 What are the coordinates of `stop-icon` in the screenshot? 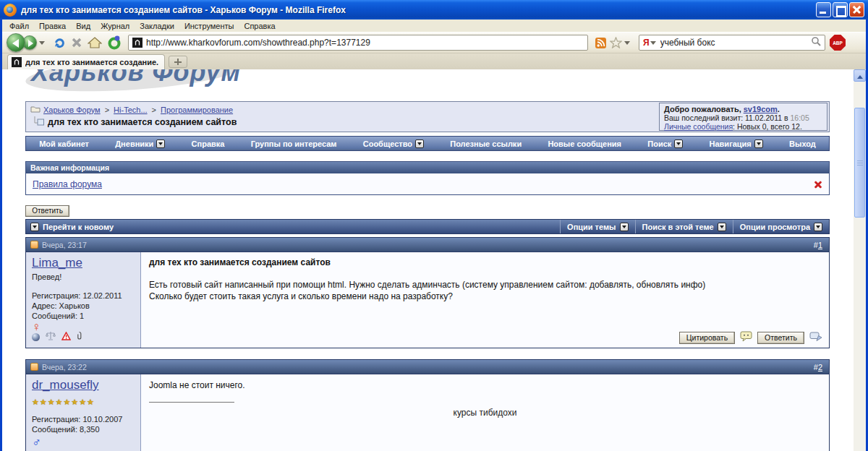 It's located at (77, 43).